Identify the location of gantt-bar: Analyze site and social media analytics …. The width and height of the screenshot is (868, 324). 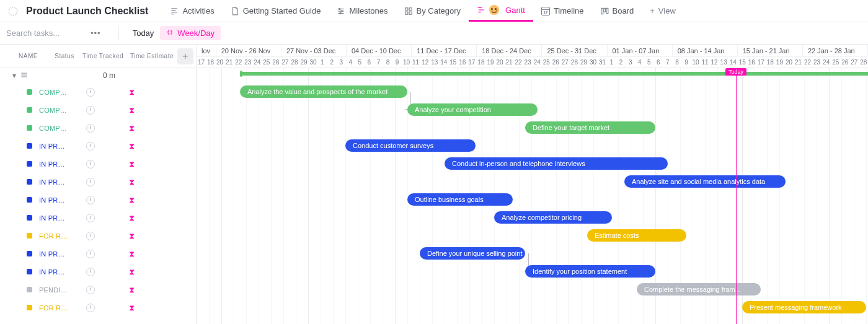
(705, 182).